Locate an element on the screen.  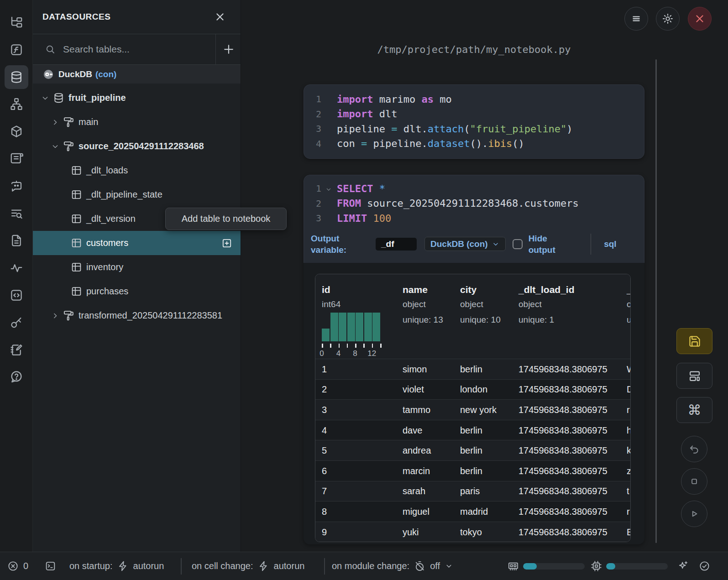
error-indicator: 0 is located at coordinates (18, 566).